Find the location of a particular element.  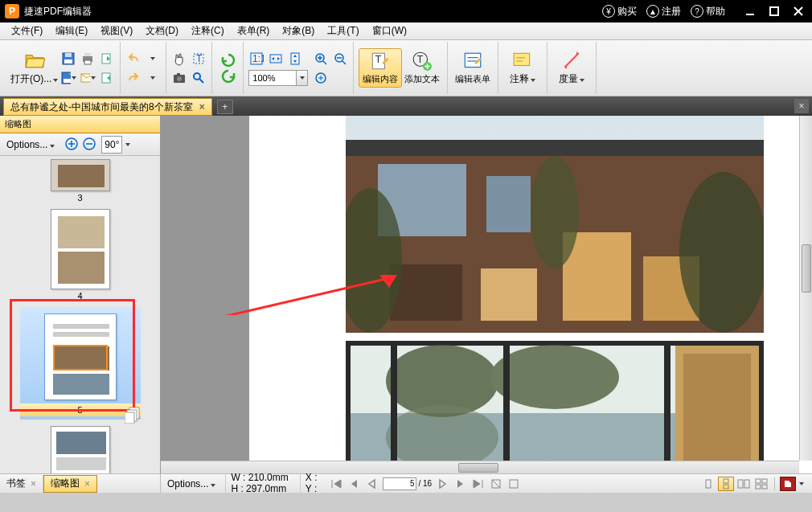

document-tab: 总有静谧之处-中国城市间最美的8个新茶室 × is located at coordinates (108, 107).